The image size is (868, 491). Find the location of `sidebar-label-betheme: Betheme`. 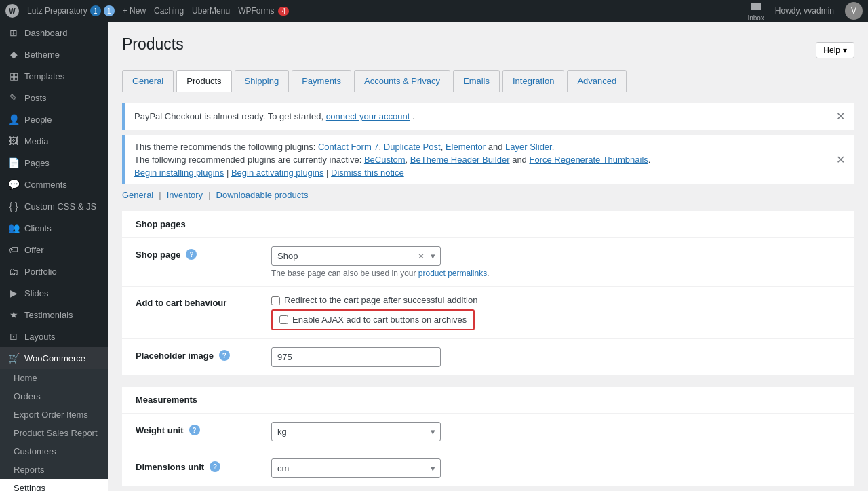

sidebar-label-betheme: Betheme is located at coordinates (42, 54).